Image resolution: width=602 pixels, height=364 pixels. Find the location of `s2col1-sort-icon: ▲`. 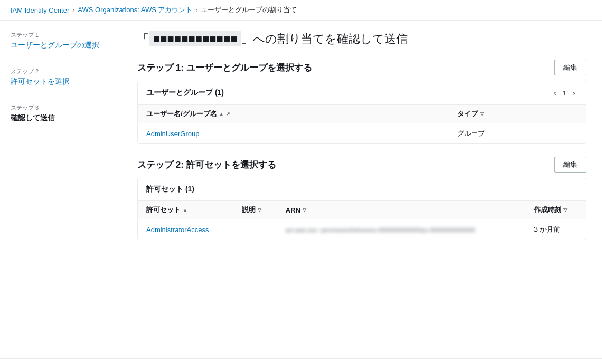

s2col1-sort-icon: ▲ is located at coordinates (185, 210).